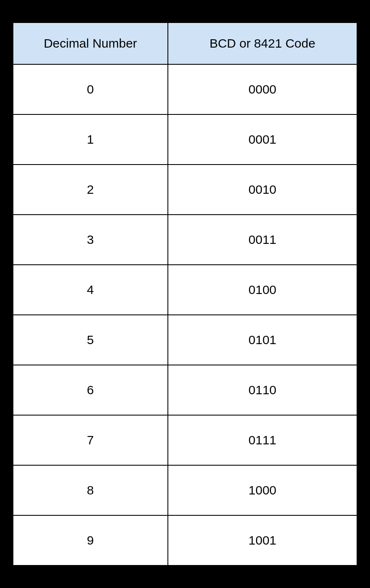 The height and width of the screenshot is (588, 370). What do you see at coordinates (90, 89) in the screenshot?
I see `cell-decimal: 0` at bounding box center [90, 89].